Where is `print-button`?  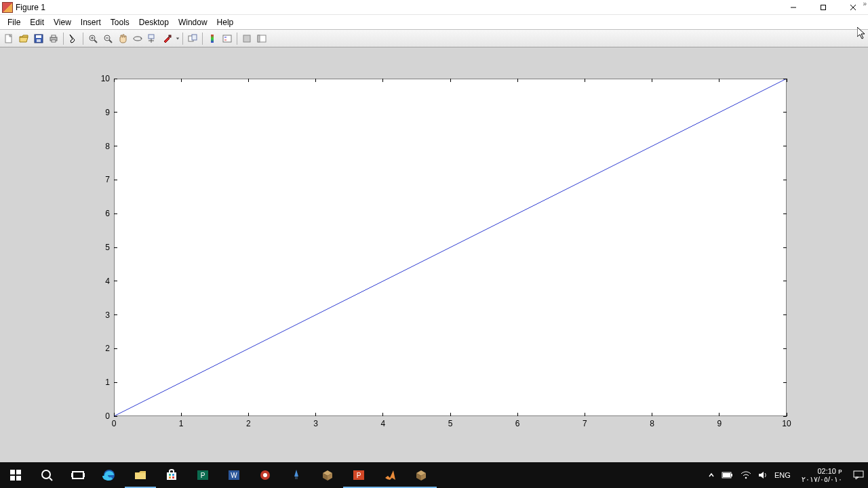
print-button is located at coordinates (54, 39).